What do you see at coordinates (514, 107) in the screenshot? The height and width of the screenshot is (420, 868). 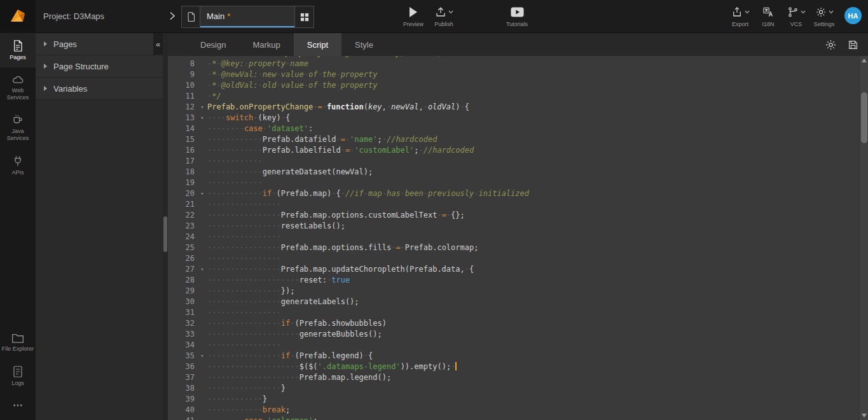 I see `code-line-12: 12▾Prefab.onPropertyChange·=·function(ke…` at bounding box center [514, 107].